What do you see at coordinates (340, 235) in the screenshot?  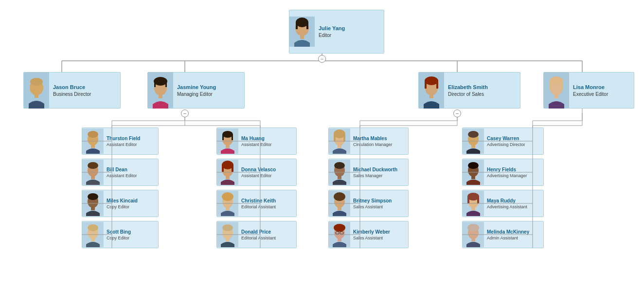 I see `kimberly-photo` at bounding box center [340, 235].